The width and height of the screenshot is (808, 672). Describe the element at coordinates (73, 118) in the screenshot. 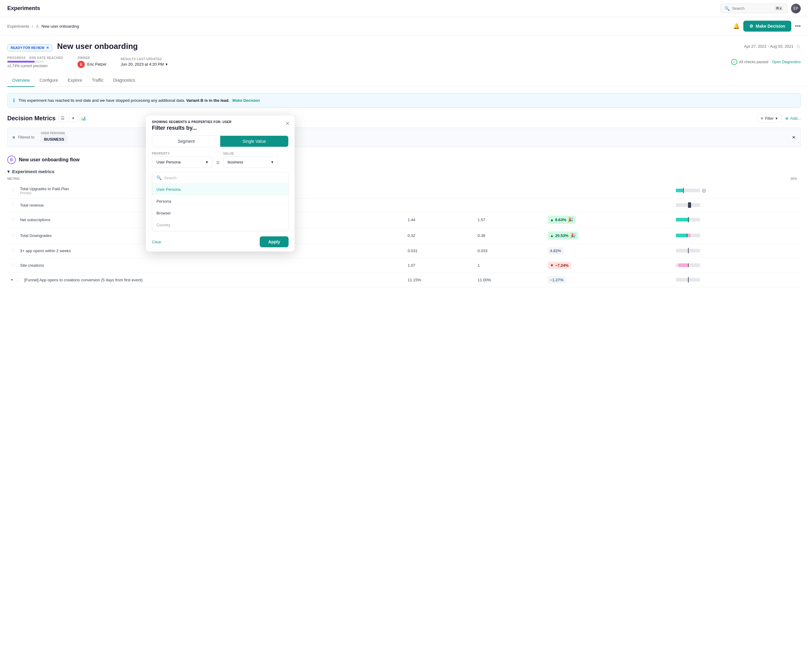

I see `settings-icon: ✦` at that location.